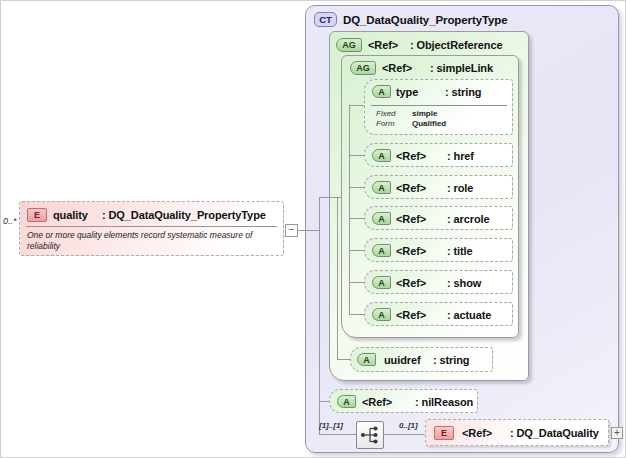 This screenshot has height=458, width=626. Describe the element at coordinates (462, 68) in the screenshot. I see `simple-link-type: : simpleLink` at that location.